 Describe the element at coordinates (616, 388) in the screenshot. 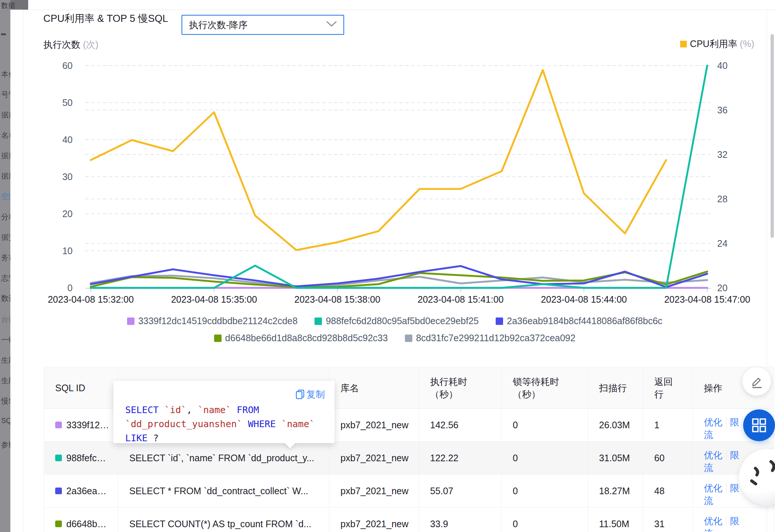

I see `table-header-cell: 扫描行` at that location.